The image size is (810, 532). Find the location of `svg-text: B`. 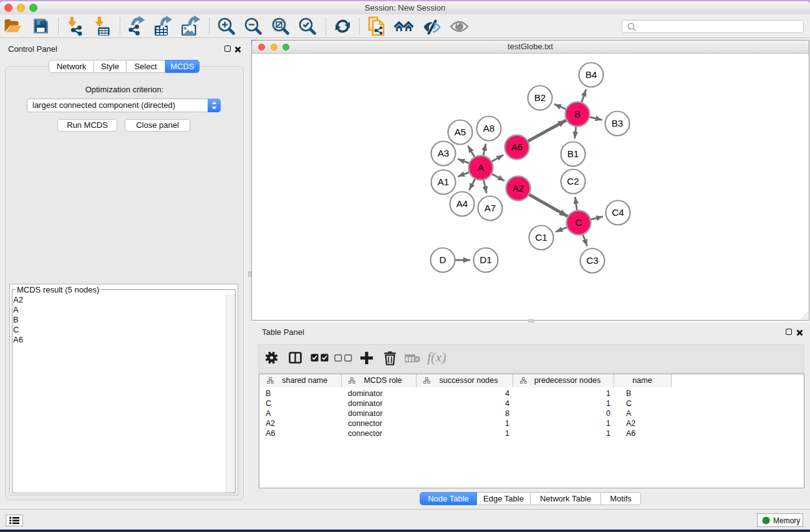

svg-text: B is located at coordinates (577, 114).